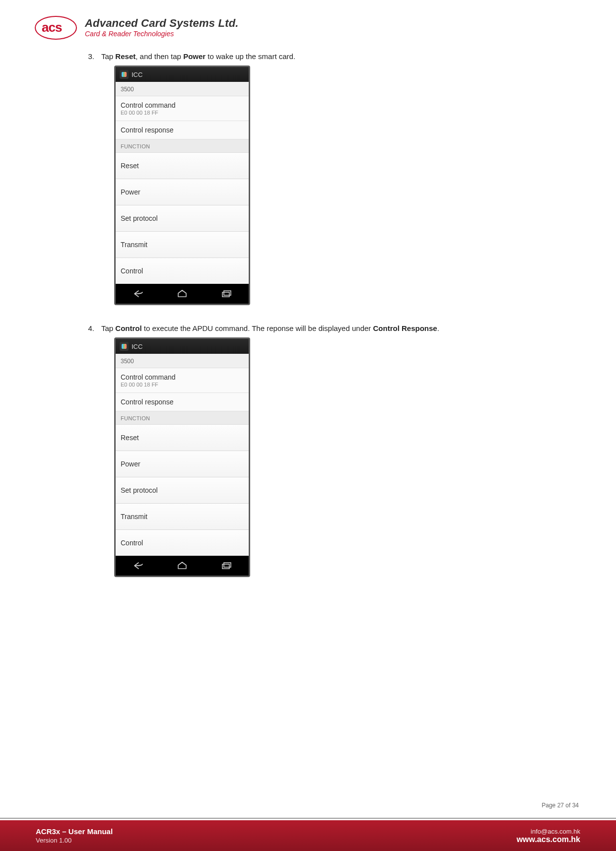  What do you see at coordinates (548, 832) in the screenshot?
I see `footer-email: info@acs.com.hk` at bounding box center [548, 832].